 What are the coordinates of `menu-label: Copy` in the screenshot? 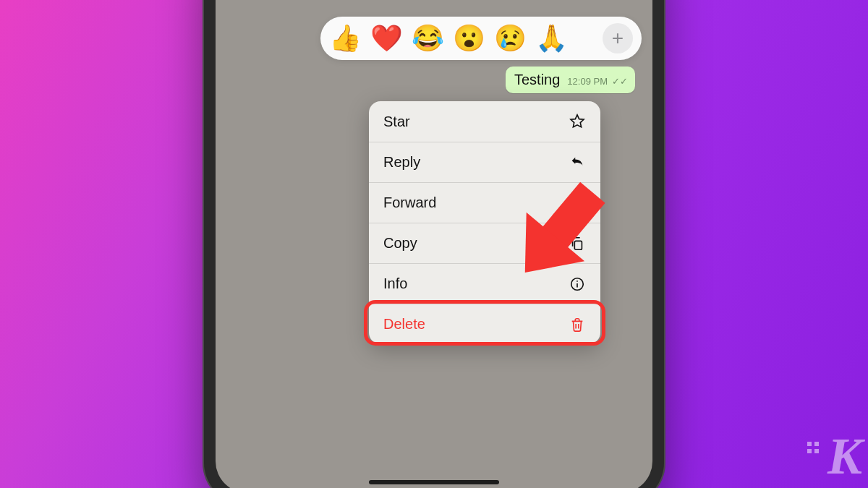 It's located at (401, 243).